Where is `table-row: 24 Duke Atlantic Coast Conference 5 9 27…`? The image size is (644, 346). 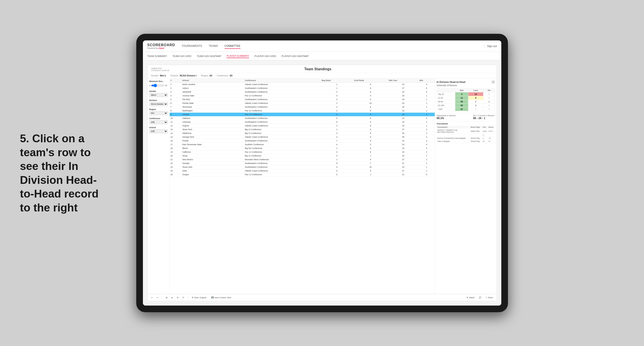
table-row: 24 Duke Atlantic Coast Conference 5 9 27… is located at coordinates (302, 171).